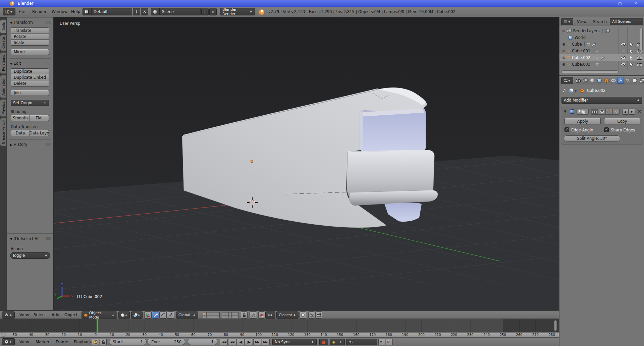 The image size is (644, 346). Describe the element at coordinates (620, 3) in the screenshot. I see `maximize-button: ▢` at that location.